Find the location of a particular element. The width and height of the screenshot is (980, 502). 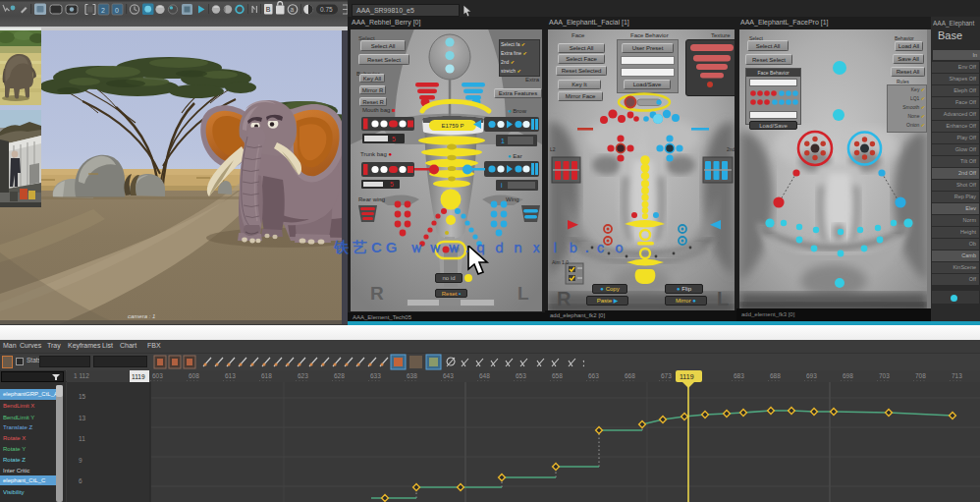

svg-text: 0.75 is located at coordinates (326, 10).